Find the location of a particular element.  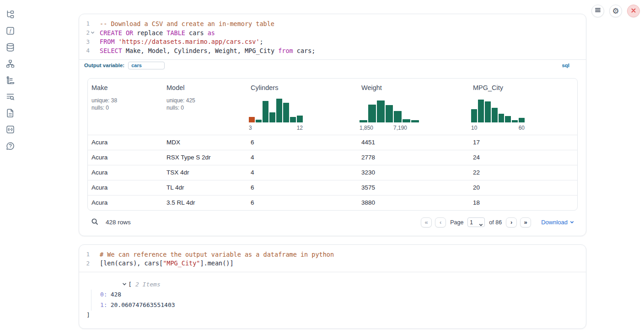

code-line: 2CREATE OR replace TABLE cars as is located at coordinates (335, 33).